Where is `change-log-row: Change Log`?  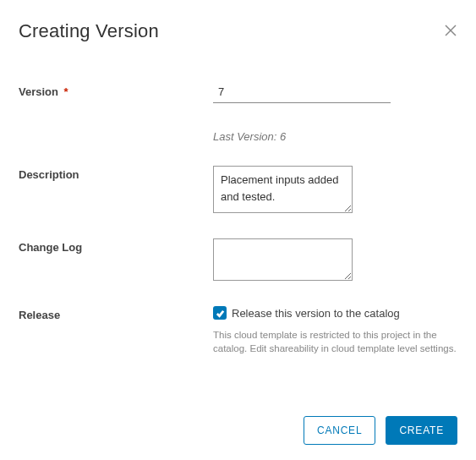
change-log-row: Change Log is located at coordinates (238, 261).